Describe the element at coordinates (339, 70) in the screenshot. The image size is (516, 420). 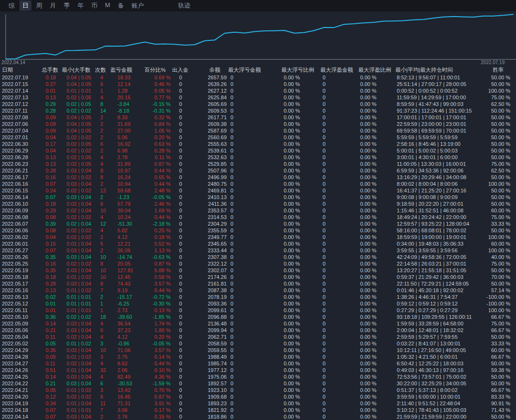
I see `column-header: 最大浮盈金额` at that location.